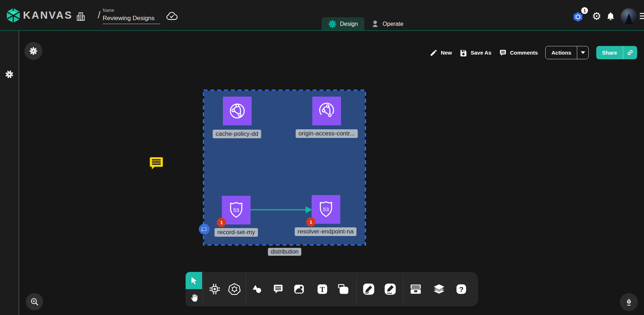 The image size is (644, 315). Describe the element at coordinates (447, 52) in the screenshot. I see `new-label: New` at that location.